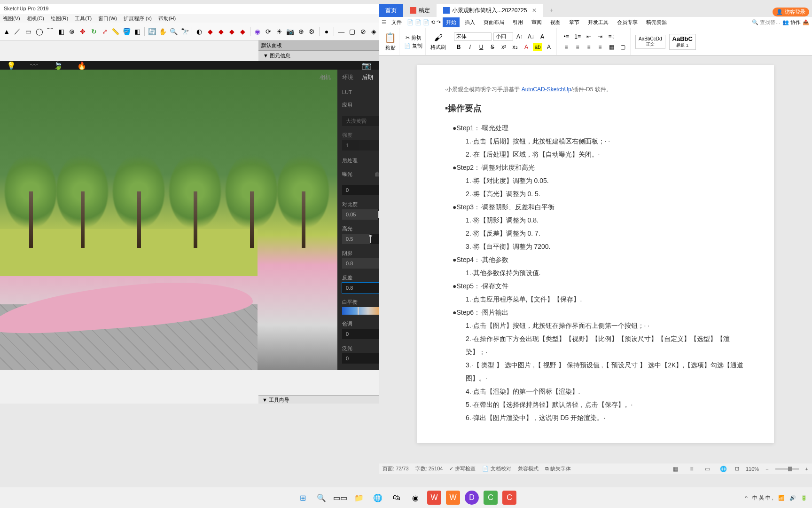 Image resolution: width=812 pixels, height=508 pixels. I want to click on tool-back: ▢, so click(352, 32).